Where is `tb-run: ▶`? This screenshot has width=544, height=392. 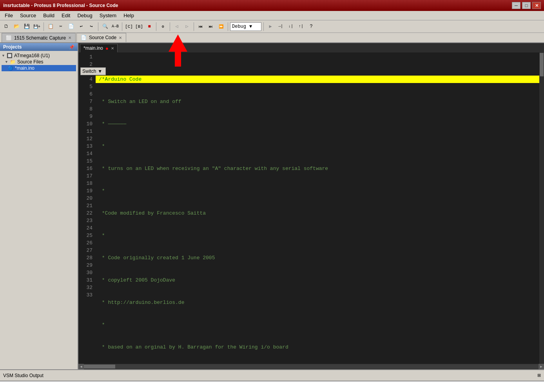 tb-run: ▶ is located at coordinates (270, 27).